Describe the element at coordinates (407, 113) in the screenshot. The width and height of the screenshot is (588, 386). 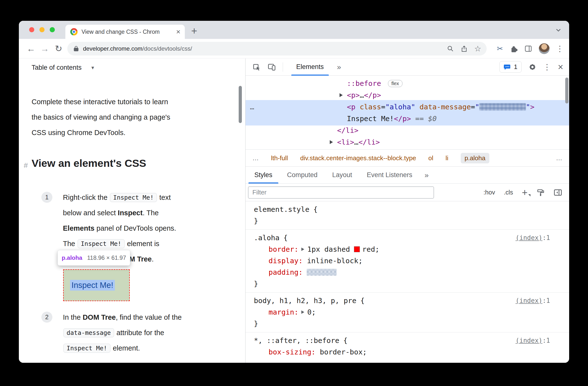
I see `dom-tree: ::before flex <p>…</p> … <p class="aloha…` at that location.